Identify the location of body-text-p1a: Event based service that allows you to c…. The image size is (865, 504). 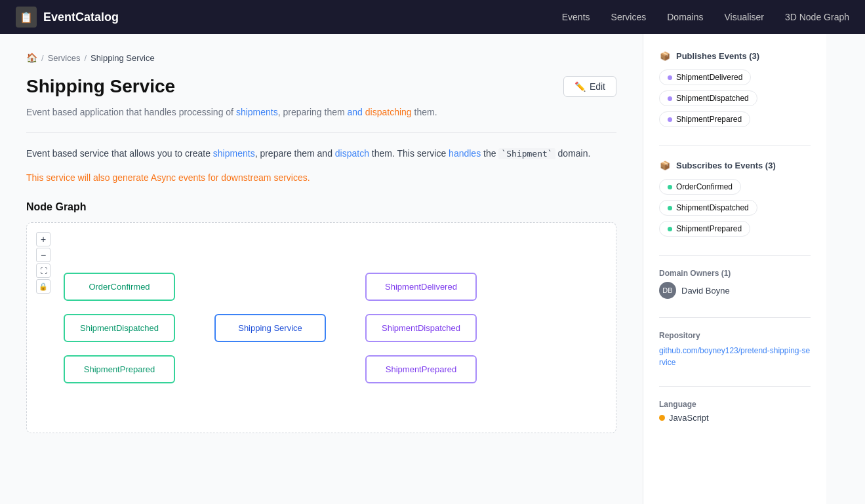
(119, 153).